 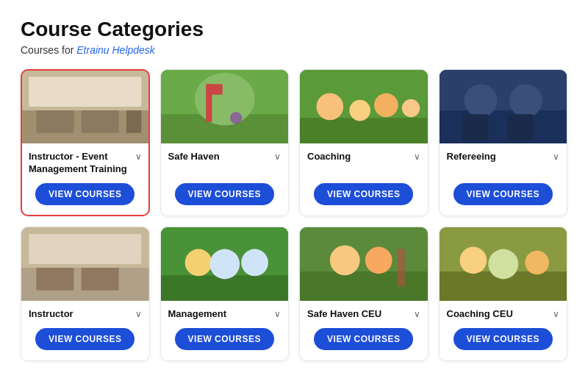 I want to click on card-title-refereeing: Refereeing, so click(x=498, y=157).